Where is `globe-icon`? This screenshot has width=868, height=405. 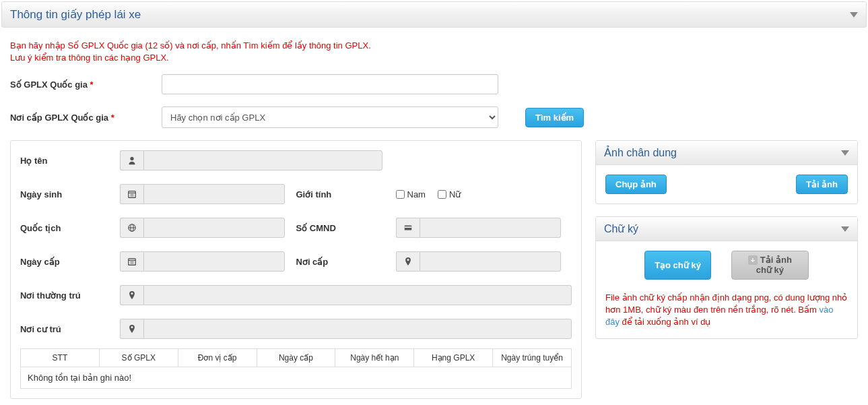 globe-icon is located at coordinates (132, 228).